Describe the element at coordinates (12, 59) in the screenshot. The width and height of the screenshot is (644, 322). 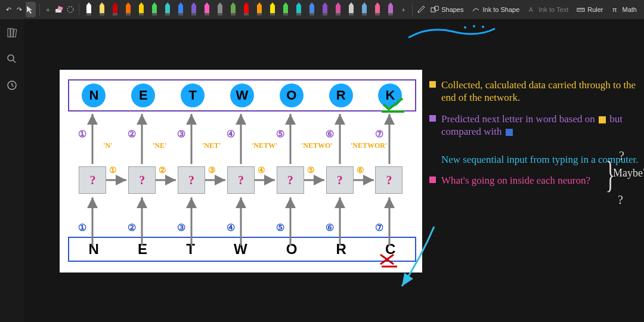
I see `search-icon` at that location.